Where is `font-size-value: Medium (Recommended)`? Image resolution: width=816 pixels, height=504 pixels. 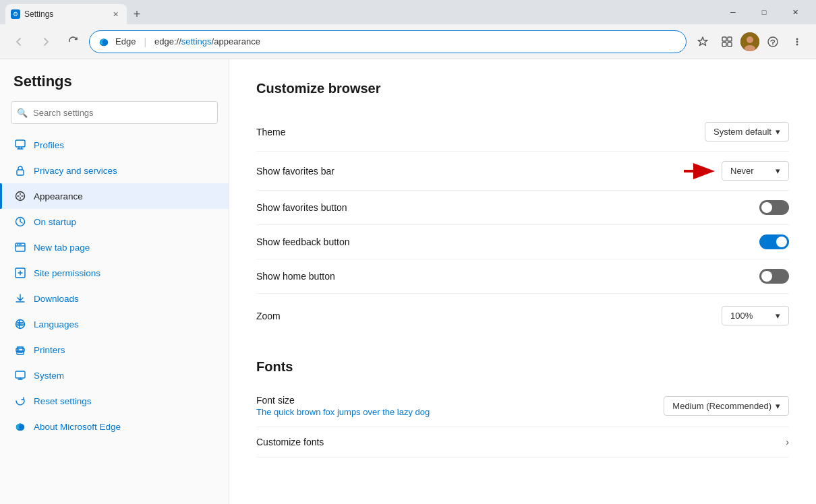
font-size-value: Medium (Recommended) is located at coordinates (722, 406).